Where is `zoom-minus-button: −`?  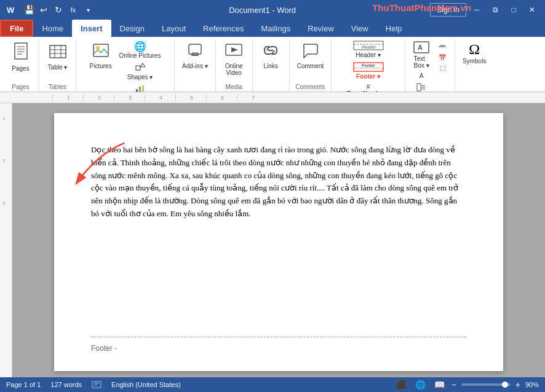
zoom-minus-button: − is located at coordinates (454, 385).